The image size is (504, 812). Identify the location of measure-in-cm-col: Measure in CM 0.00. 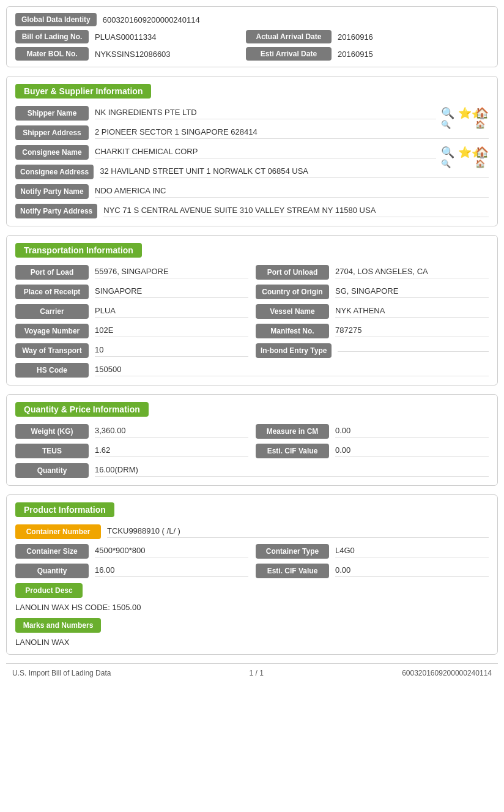
(372, 431).